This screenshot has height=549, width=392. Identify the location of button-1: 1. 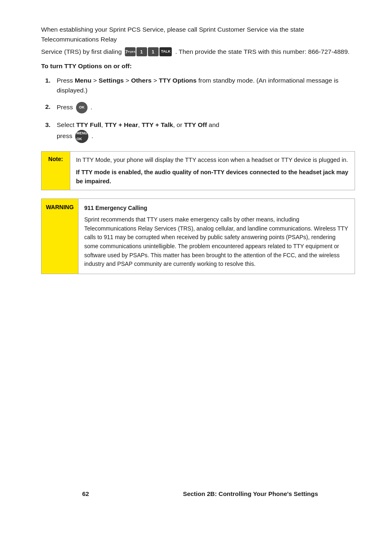
(142, 52).